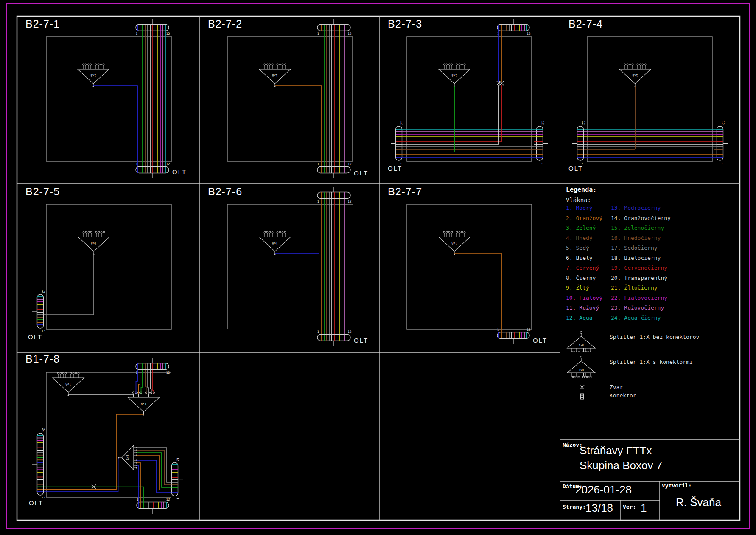 The width and height of the screenshot is (756, 535). I want to click on panel-title-b2-7-6: B2-7-6, so click(225, 192).